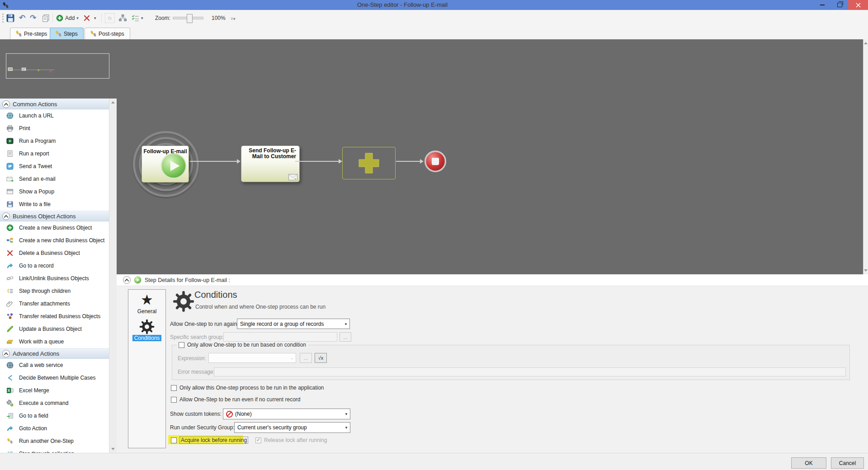 Image resolution: width=868 pixels, height=470 pixels. What do you see at coordinates (54, 353) in the screenshot?
I see `section-header-advanced-actions: Advanced Actions` at bounding box center [54, 353].